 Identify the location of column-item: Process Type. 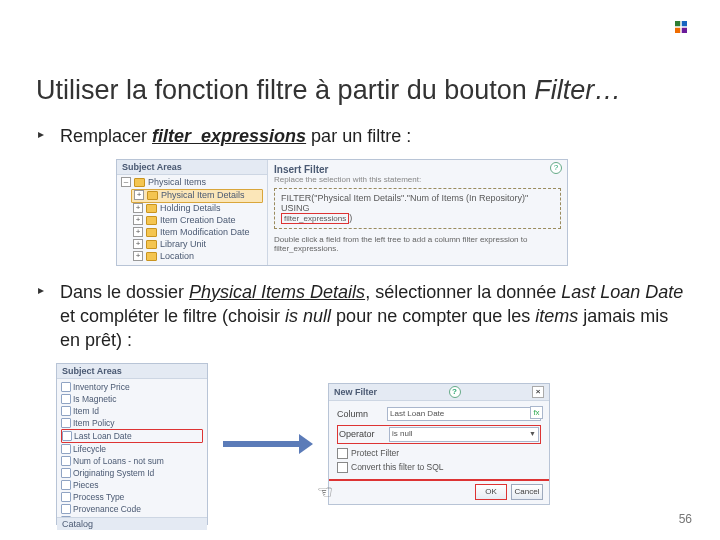
(134, 497).